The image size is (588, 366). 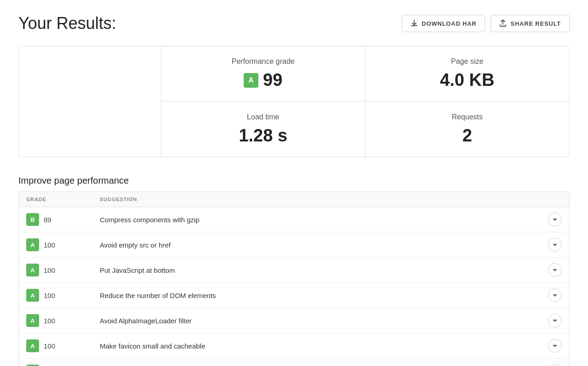 What do you see at coordinates (263, 74) in the screenshot?
I see `performance-grade-card: Performance grade A 99` at bounding box center [263, 74].